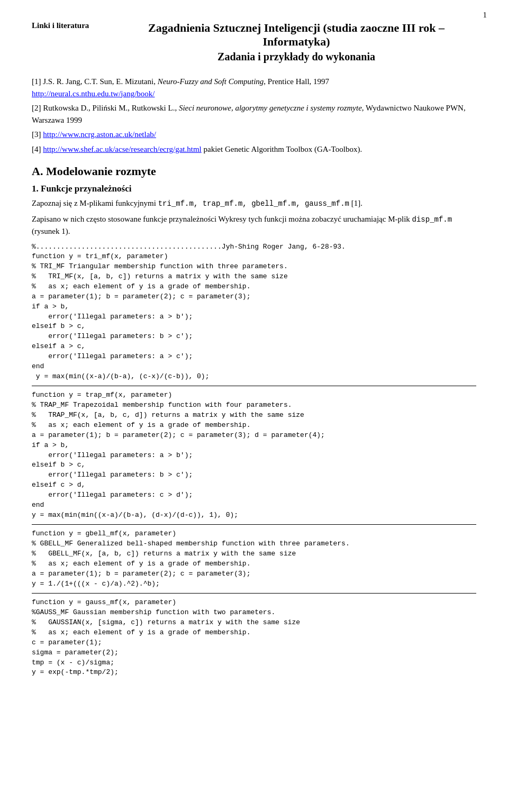  Describe the element at coordinates (254, 88) in the screenshot. I see `reference-1: [1] J.S. R. Jang, C.T. Sun, E. Mizutani,…` at that location.